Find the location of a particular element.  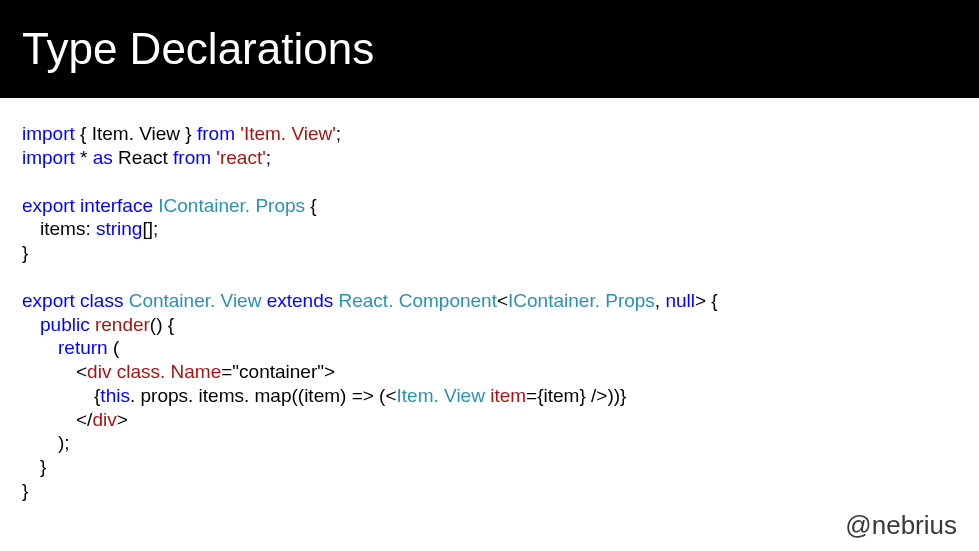

text: React is located at coordinates (143, 158).